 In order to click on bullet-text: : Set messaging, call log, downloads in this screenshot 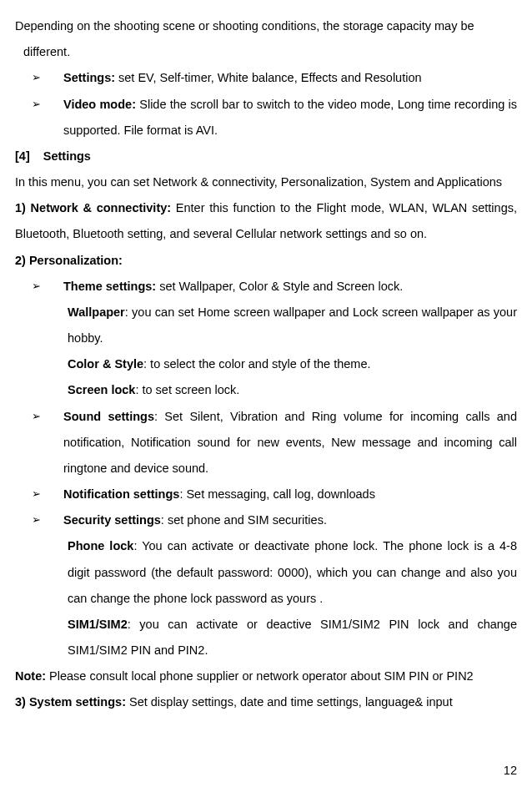, I will do `click(277, 494)`.